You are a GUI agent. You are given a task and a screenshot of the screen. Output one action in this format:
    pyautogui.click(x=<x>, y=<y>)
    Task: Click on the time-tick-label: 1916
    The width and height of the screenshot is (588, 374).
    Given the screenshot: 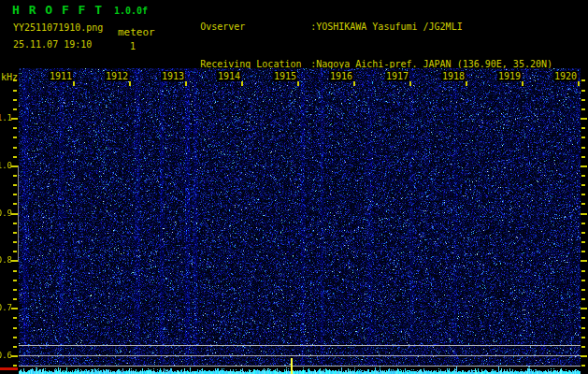 What is the action you would take?
    pyautogui.click(x=341, y=77)
    